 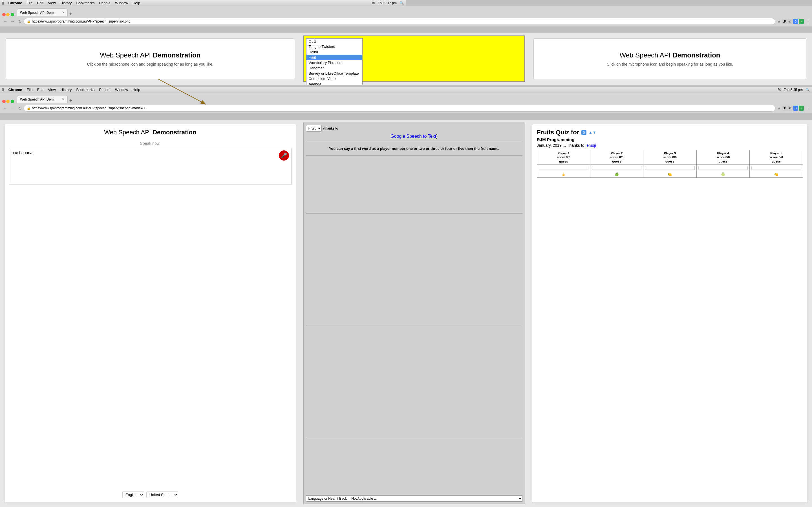 I want to click on tab-bar-bottom: Web Speech API Dem... ✕ +, so click(x=203, y=98).